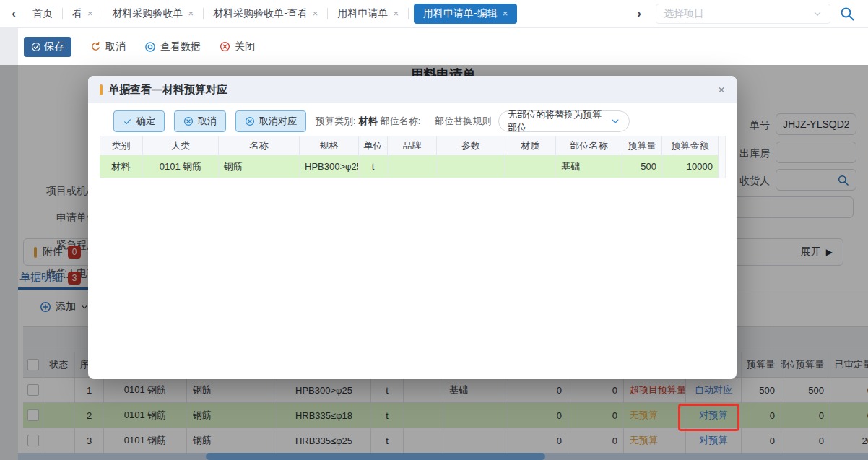  What do you see at coordinates (564, 121) in the screenshot?
I see `part-replace-rule-select: 无部位的将替换为预算部位` at bounding box center [564, 121].